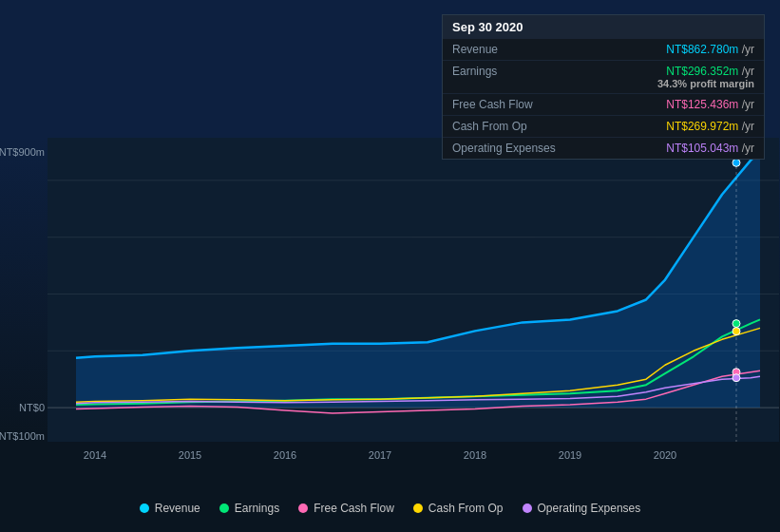 This screenshot has width=780, height=532. I want to click on tooltip-row-value: NT$269.972m /yr, so click(711, 126).